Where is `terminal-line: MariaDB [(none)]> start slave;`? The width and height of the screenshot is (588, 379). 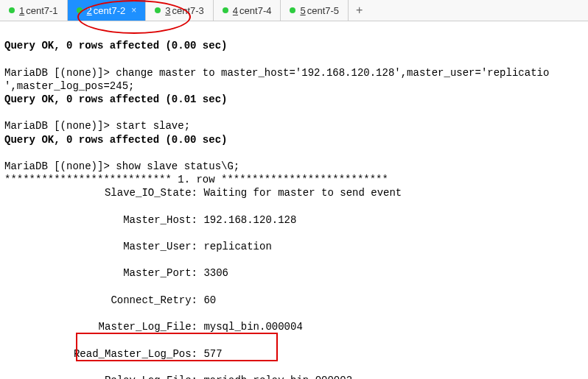 terminal-line: MariaDB [(none)]> start slave; is located at coordinates (97, 126).